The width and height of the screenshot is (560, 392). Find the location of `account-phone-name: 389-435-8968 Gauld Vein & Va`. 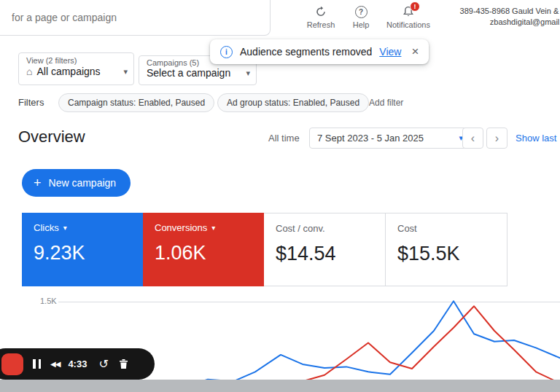

account-phone-name: 389-435-8968 Gauld Vein & Va is located at coordinates (505, 12).